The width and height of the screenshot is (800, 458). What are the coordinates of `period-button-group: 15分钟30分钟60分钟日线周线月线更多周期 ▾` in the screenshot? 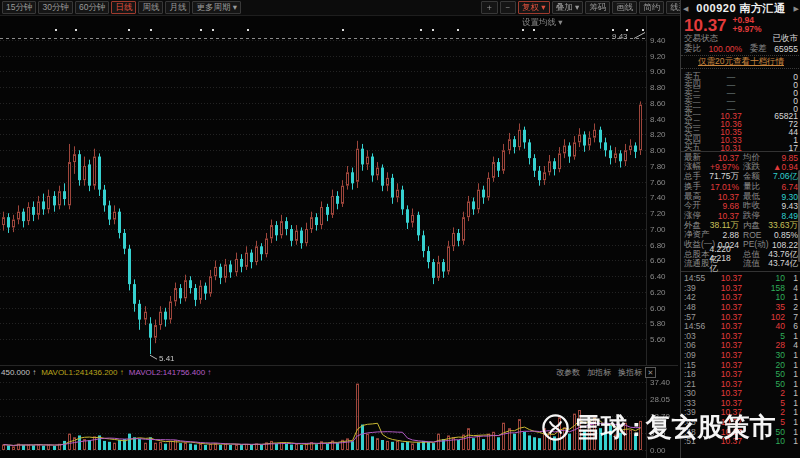 It's located at (120, 8).